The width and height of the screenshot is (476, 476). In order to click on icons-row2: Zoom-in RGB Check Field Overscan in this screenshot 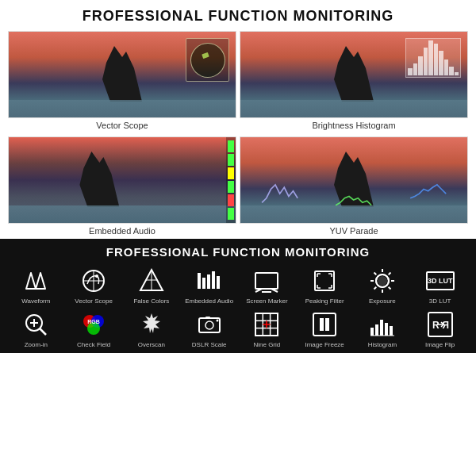, I will do `click(238, 328)`.